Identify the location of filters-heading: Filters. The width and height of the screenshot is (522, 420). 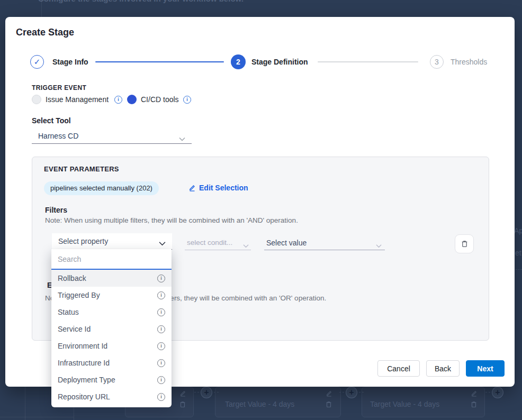
(56, 210).